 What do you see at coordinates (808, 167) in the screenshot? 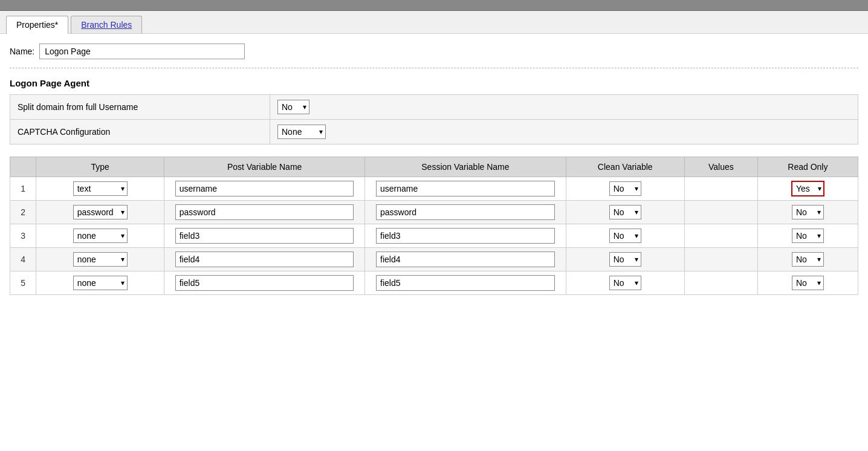
I see `th-read-only: Read Only` at bounding box center [808, 167].